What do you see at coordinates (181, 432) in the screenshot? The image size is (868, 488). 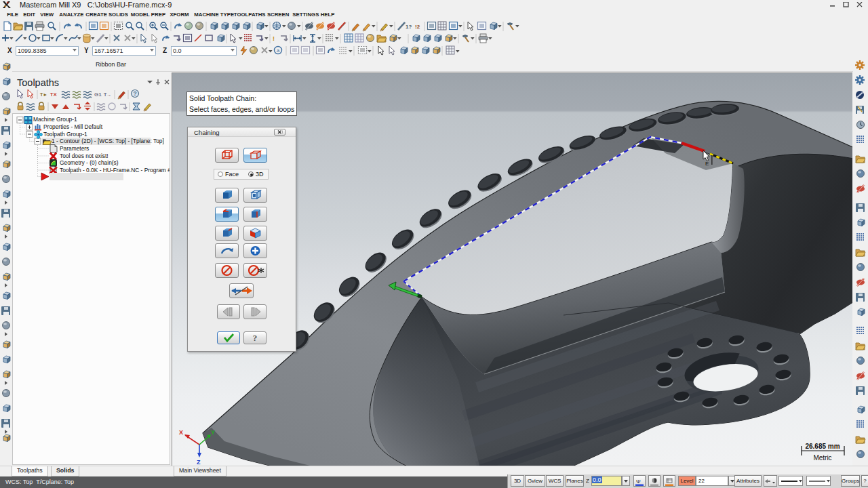 I see `svg-text: X` at bounding box center [181, 432].